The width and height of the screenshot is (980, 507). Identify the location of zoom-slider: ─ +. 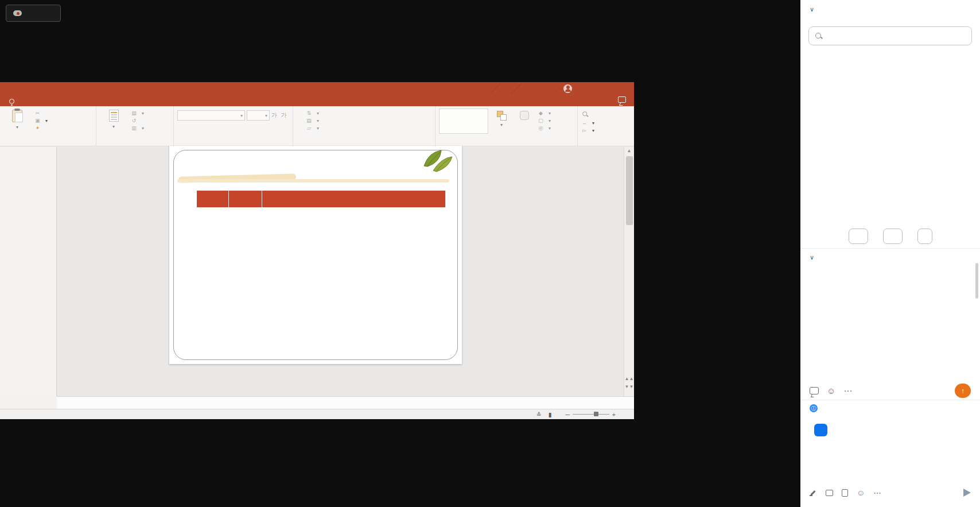
(590, 415).